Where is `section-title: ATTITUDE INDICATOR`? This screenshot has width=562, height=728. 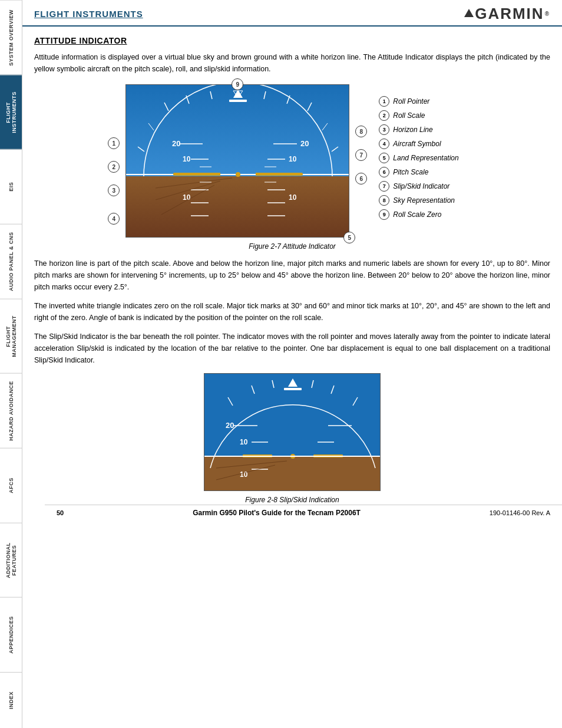 section-title: ATTITUDE INDICATOR is located at coordinates (292, 41).